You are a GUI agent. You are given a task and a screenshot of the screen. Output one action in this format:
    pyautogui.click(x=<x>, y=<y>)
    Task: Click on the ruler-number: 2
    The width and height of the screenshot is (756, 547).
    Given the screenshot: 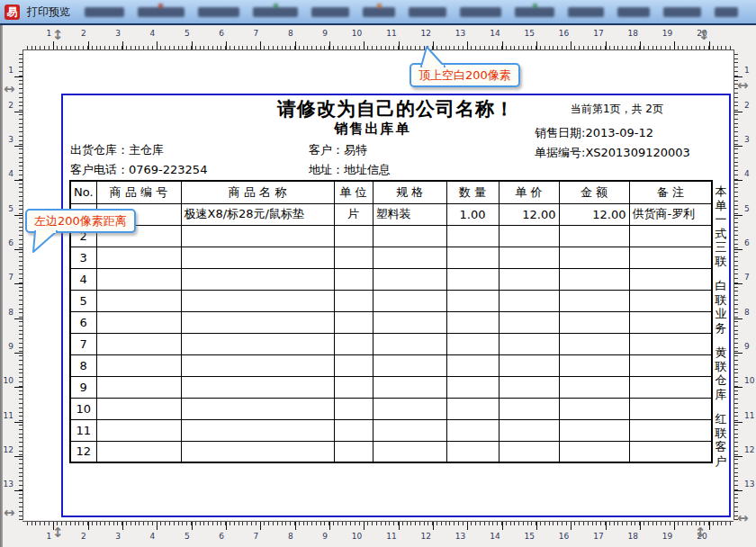 What is the action you would take?
    pyautogui.click(x=750, y=105)
    